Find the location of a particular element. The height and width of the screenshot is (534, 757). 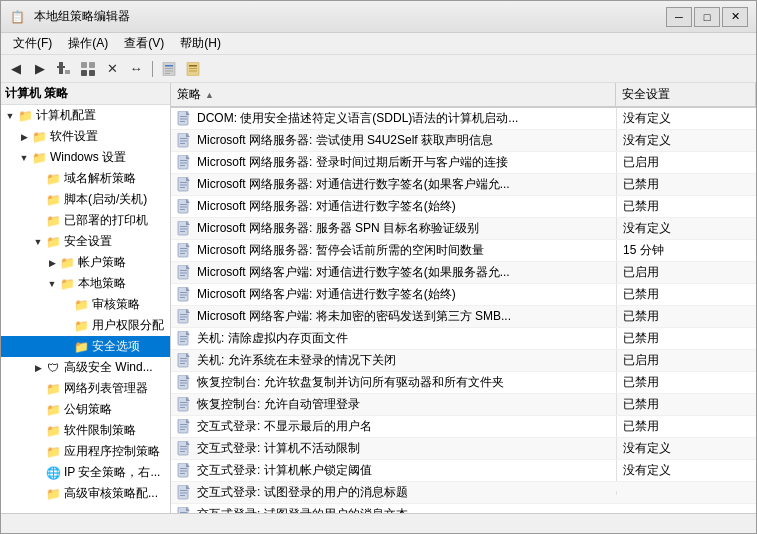

folder-icon-local-policy: 📁 is located at coordinates (67, 284).